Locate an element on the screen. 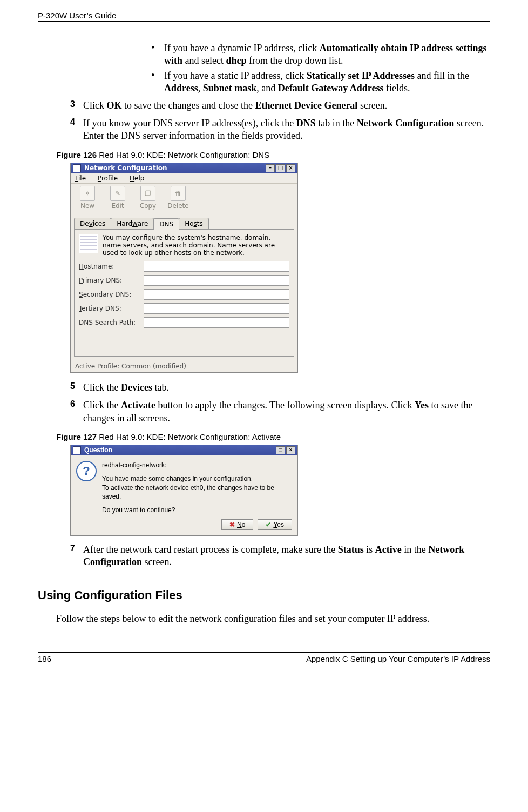 The image size is (528, 812). step-number: 5 is located at coordinates (77, 388).